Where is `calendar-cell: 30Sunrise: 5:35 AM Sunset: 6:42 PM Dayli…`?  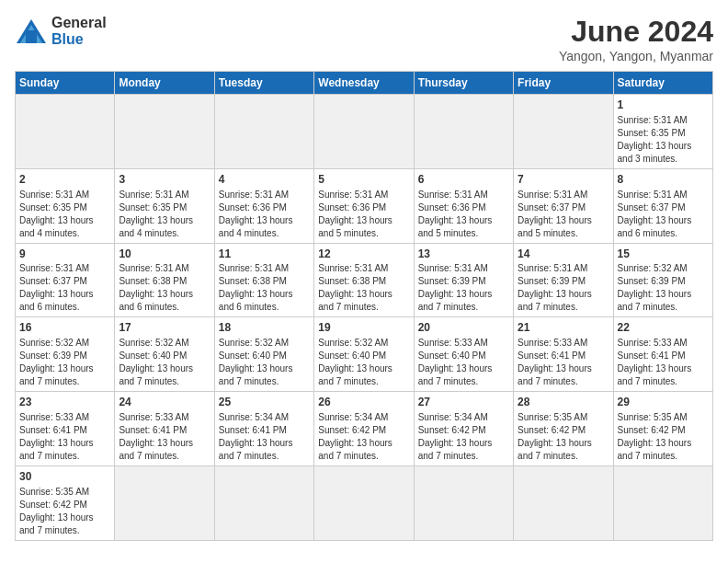 calendar-cell: 30Sunrise: 5:35 AM Sunset: 6:42 PM Dayli… is located at coordinates (65, 502).